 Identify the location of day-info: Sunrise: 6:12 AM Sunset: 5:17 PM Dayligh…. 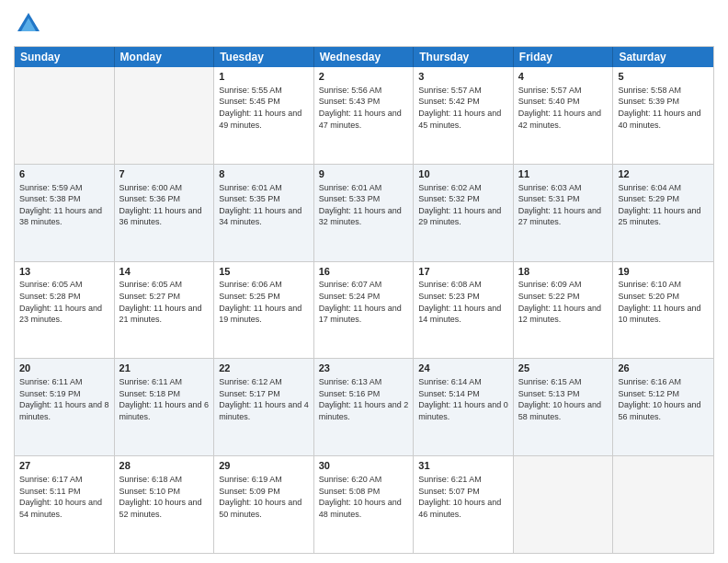
(264, 399).